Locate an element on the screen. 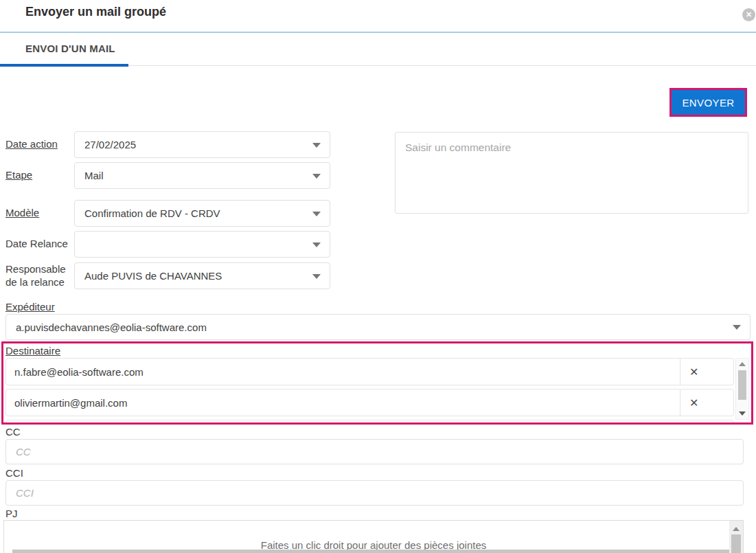 The image size is (756, 553). date-action-select: 27/02/2025 is located at coordinates (202, 144).